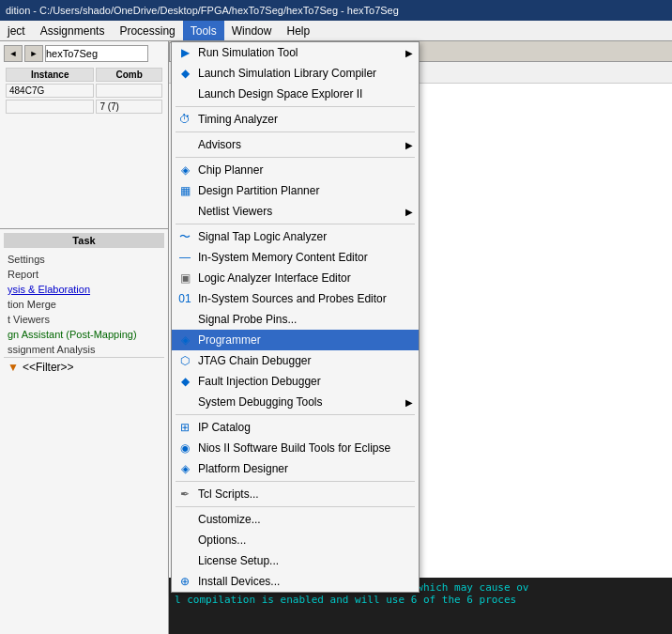 This screenshot has height=634, width=672. Describe the element at coordinates (295, 540) in the screenshot. I see `menu-item-options: Options...` at that location.